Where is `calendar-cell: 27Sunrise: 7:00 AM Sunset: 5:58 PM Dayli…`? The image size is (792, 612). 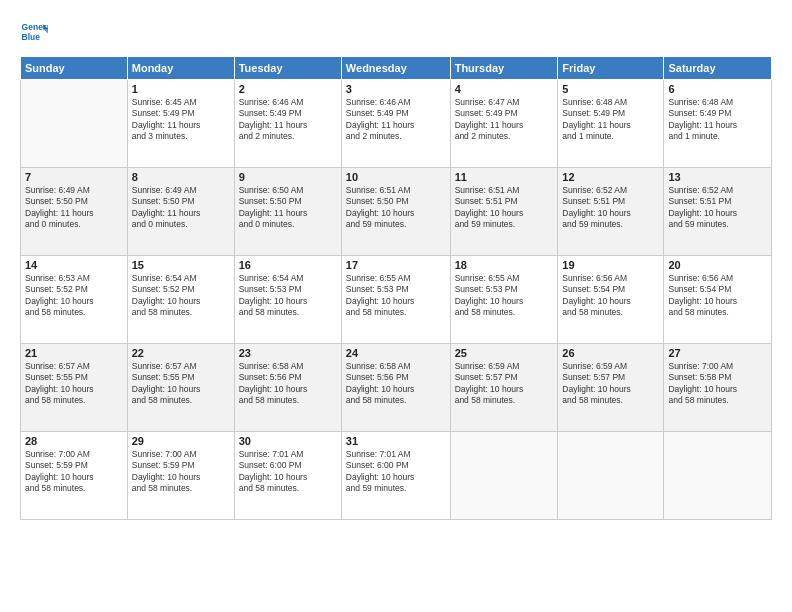 calendar-cell: 27Sunrise: 7:00 AM Sunset: 5:58 PM Dayli… is located at coordinates (718, 388).